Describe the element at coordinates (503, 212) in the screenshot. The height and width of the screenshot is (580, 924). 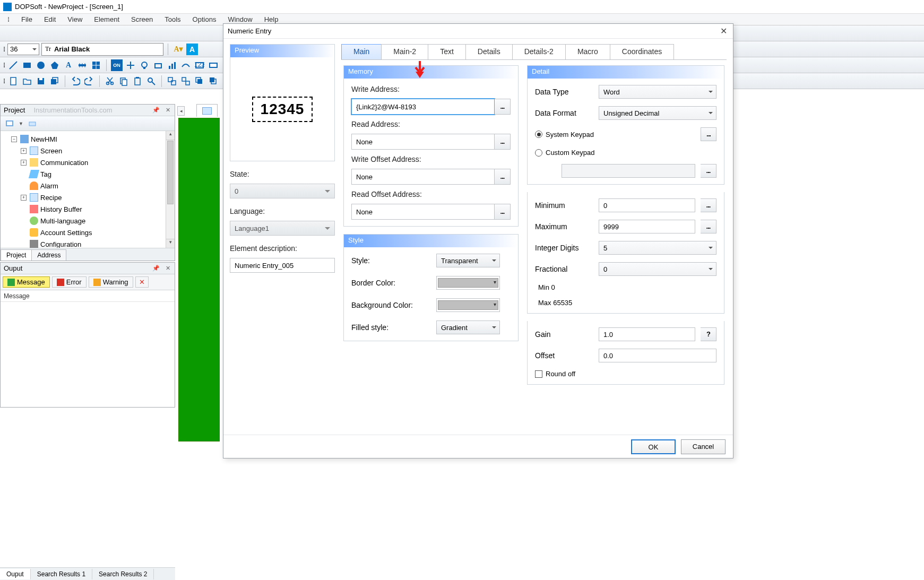
I see `read-offset-browse-button: ...` at that location.